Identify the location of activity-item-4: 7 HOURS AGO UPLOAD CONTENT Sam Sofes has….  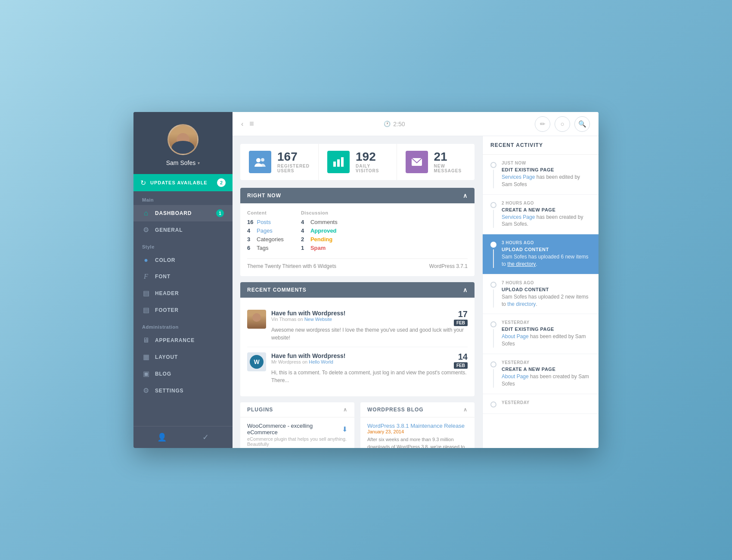
(541, 295).